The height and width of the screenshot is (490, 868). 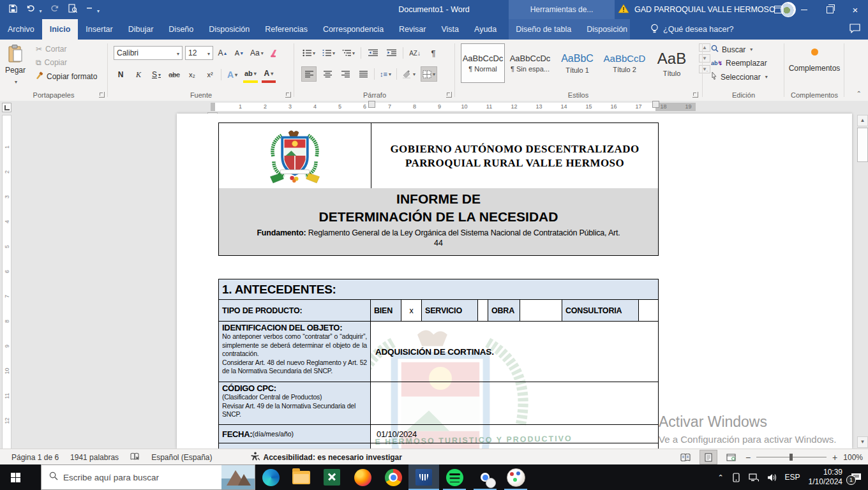 What do you see at coordinates (99, 29) in the screenshot?
I see `tab-insertar: Insertar` at bounding box center [99, 29].